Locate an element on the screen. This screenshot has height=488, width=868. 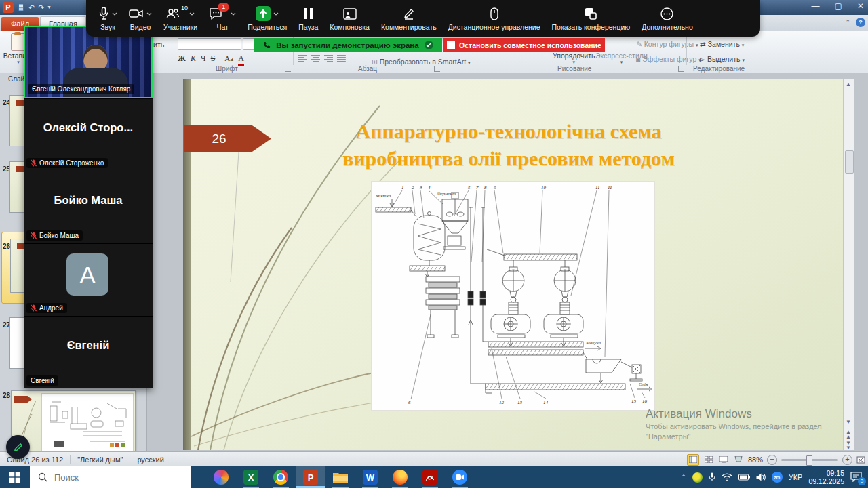
shape-outline-button: ✎ Контур фигуры ▾ is located at coordinates (667, 44).